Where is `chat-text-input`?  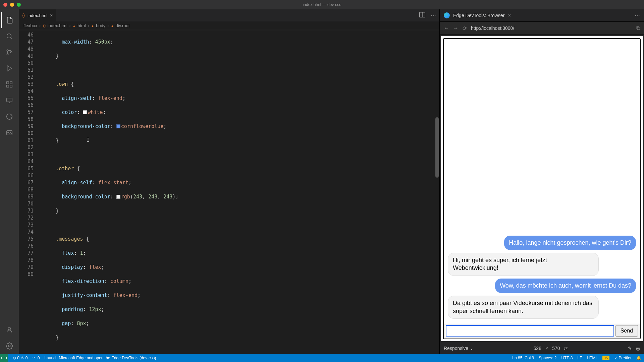 chat-text-input is located at coordinates (530, 331).